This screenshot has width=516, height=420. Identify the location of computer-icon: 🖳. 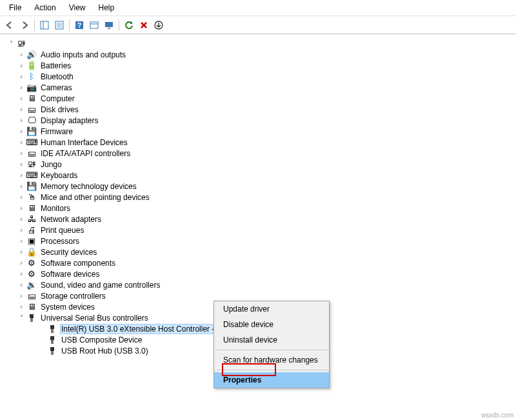
(21, 44).